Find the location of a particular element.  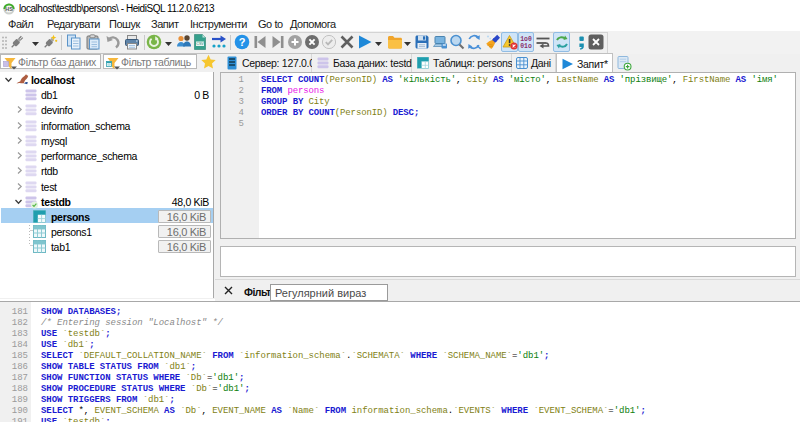

svg-text: CSV is located at coordinates (200, 44).